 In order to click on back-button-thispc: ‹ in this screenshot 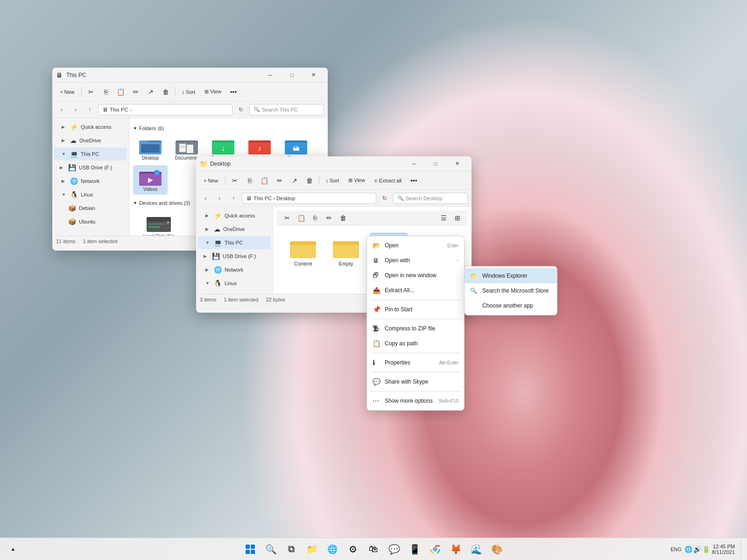, I will do `click(62, 110)`.